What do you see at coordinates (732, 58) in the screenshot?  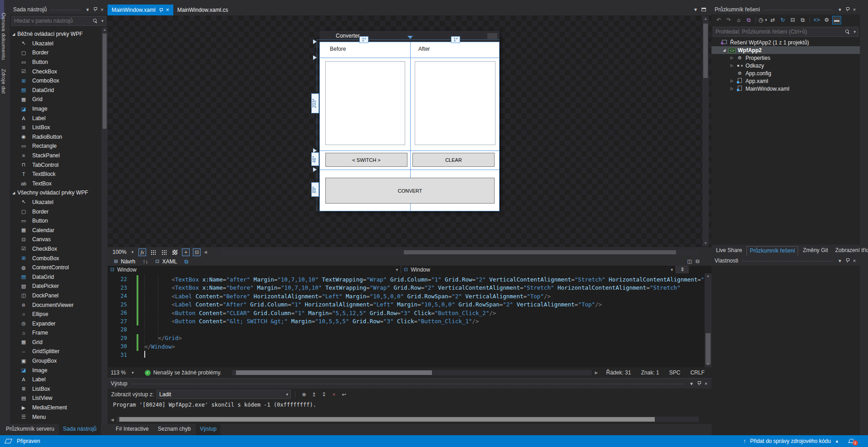 I see `chevron-collapsed-icon: ▷` at bounding box center [732, 58].